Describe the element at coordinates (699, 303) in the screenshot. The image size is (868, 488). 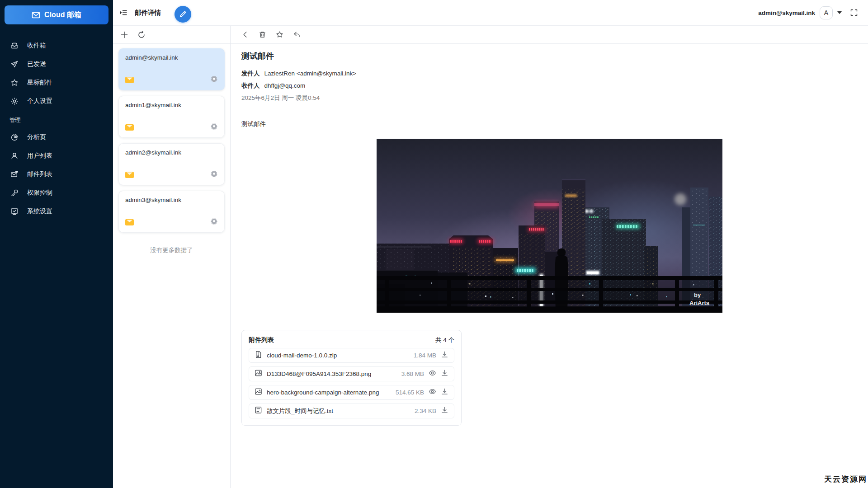
I see `image-credit-artist: AriArts` at that location.